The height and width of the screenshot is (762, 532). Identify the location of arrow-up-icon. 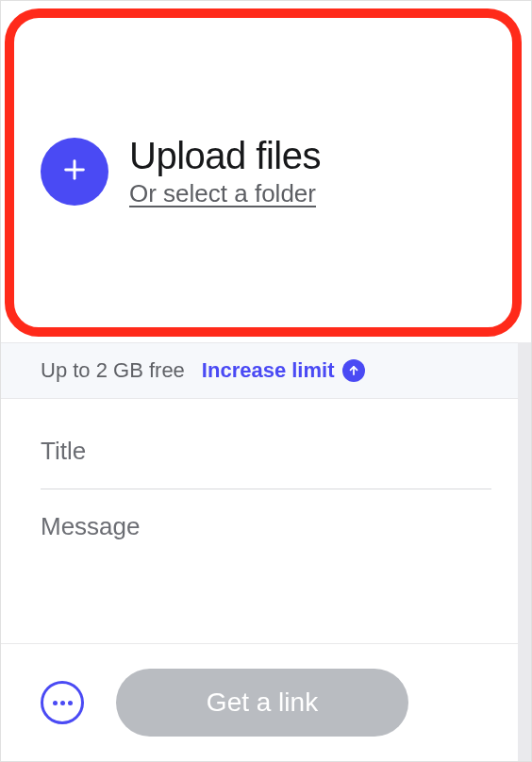
(354, 371).